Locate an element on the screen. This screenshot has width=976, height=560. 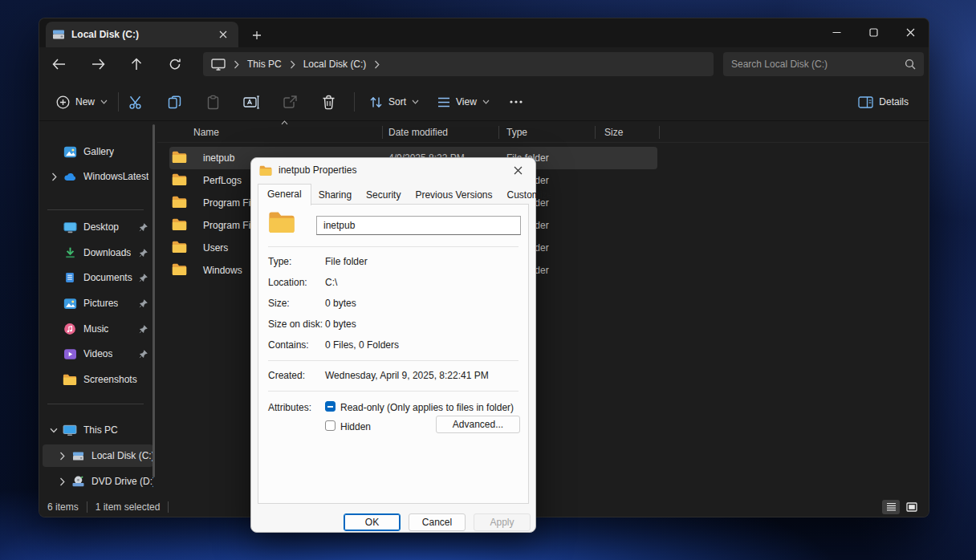
type-label: Type: is located at coordinates (279, 262).